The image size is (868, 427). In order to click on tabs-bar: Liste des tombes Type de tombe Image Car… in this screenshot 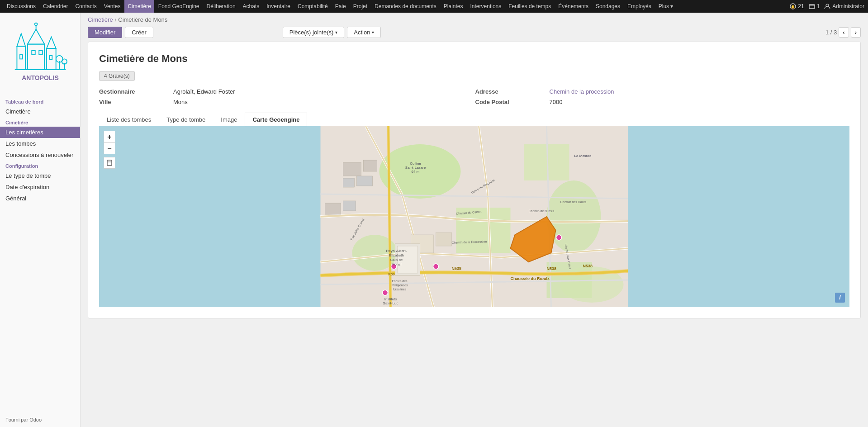, I will do `click(474, 119)`.